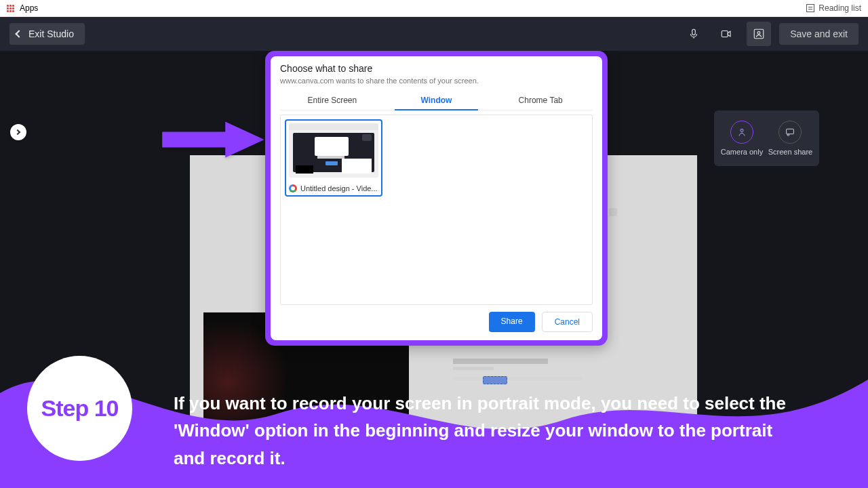  I want to click on camera-only-circle, so click(742, 132).